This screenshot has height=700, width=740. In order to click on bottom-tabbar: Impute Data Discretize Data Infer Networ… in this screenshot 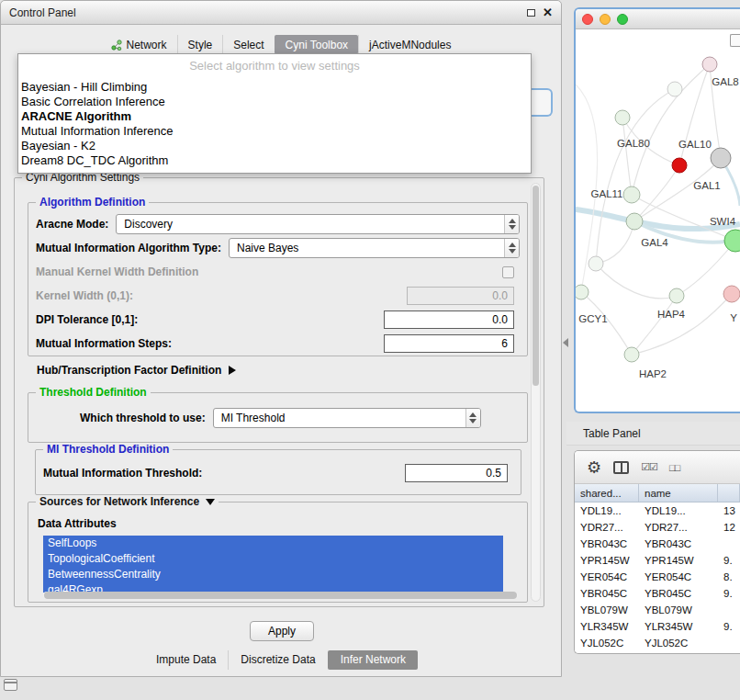, I will do `click(281, 660)`.